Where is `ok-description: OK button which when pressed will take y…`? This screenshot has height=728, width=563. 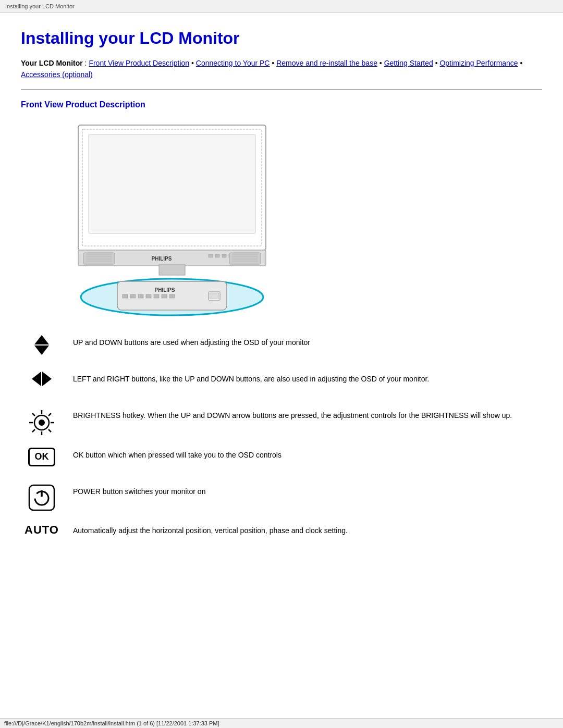
ok-description: OK button which when pressed will take y… is located at coordinates (308, 454).